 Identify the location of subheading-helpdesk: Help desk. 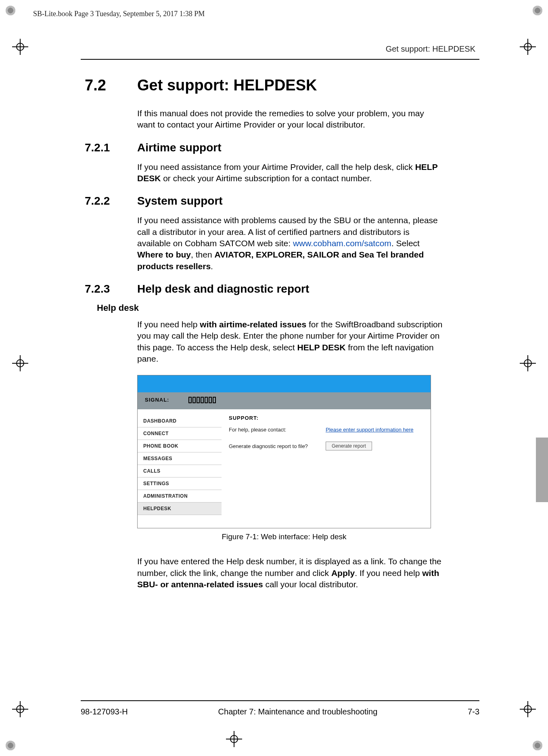
(288, 308).